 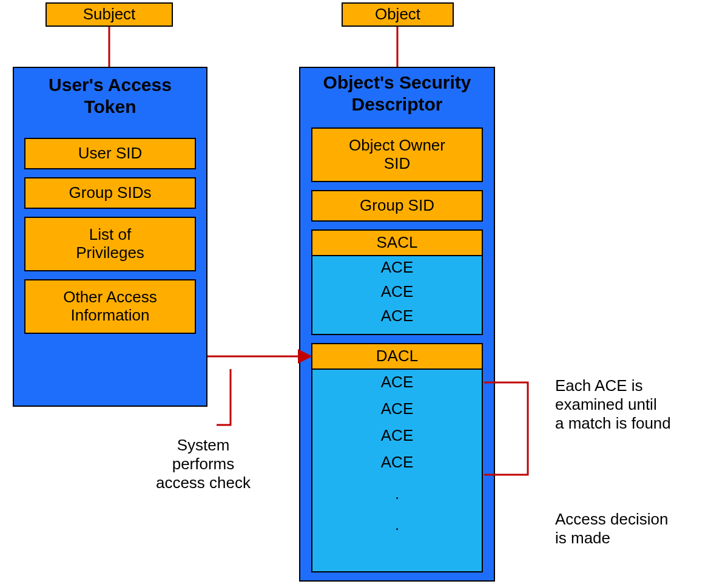 What do you see at coordinates (397, 206) in the screenshot?
I see `sd-group-sid-label: Group SID` at bounding box center [397, 206].